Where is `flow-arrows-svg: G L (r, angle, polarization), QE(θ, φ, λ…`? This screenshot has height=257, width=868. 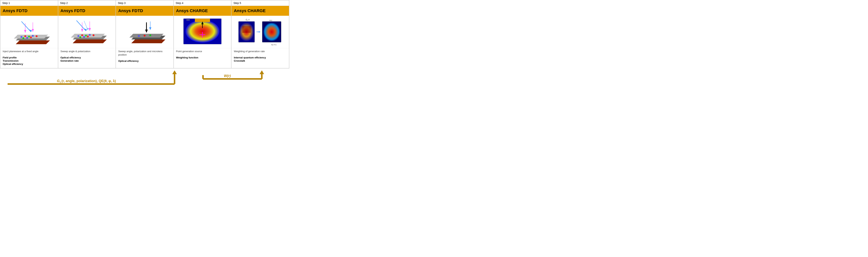
flow-arrows-svg: G L (r, angle, polarization), QE(θ, φ, λ… is located at coordinates (145, 78).